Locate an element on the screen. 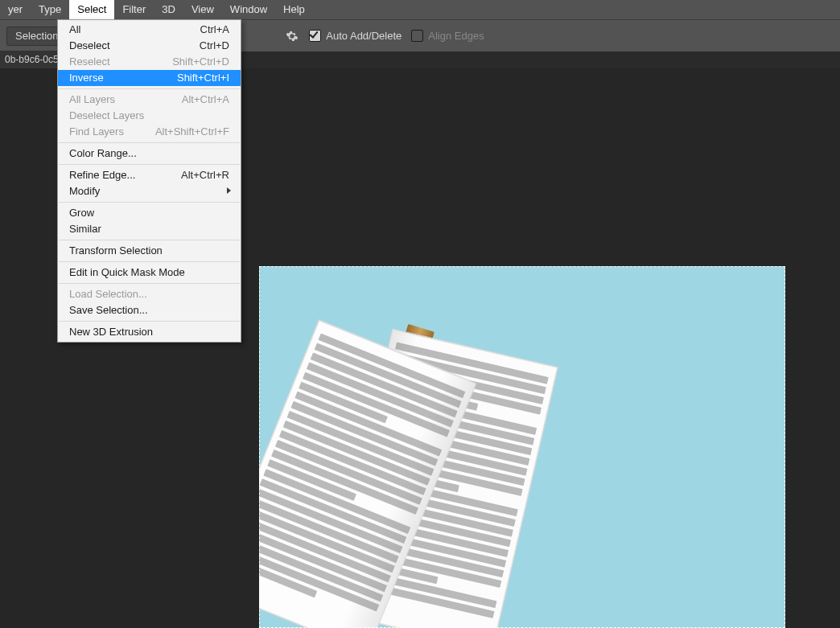  menu-item-label: Edit in Quick Mask Mode is located at coordinates (127, 273).